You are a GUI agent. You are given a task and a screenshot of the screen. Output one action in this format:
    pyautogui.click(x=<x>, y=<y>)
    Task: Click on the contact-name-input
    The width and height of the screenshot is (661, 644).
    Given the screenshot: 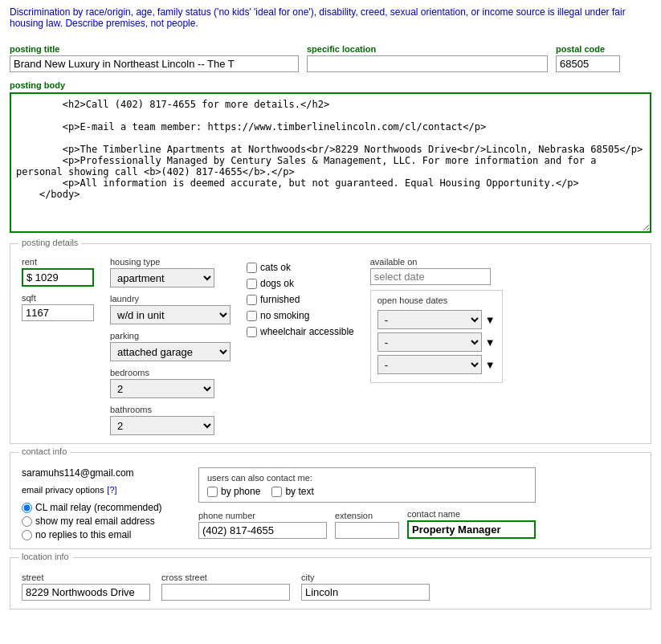 What is the action you would take?
    pyautogui.click(x=471, y=530)
    